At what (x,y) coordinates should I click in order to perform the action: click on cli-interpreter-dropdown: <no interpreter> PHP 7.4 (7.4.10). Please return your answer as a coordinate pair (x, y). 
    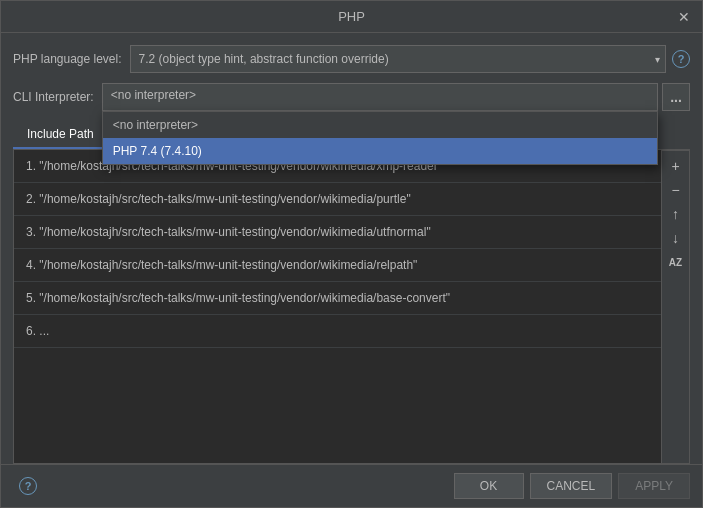
    Looking at the image, I should click on (380, 138).